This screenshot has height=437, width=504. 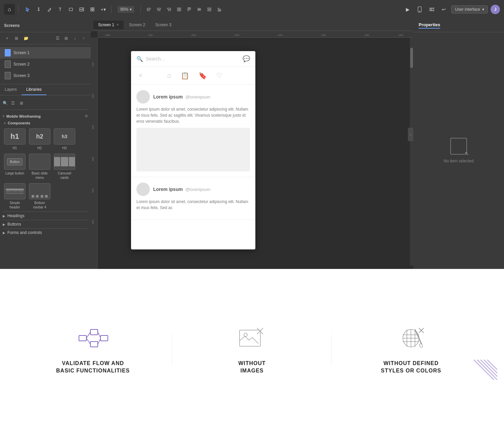 I want to click on search-icon: 🔍, so click(x=140, y=59).